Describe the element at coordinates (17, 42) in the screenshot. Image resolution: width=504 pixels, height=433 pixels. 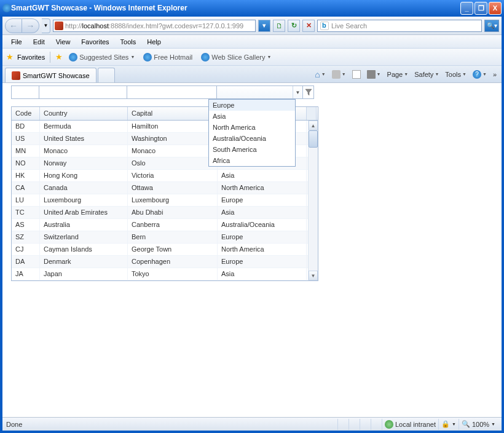
I see `menu-file: File` at that location.